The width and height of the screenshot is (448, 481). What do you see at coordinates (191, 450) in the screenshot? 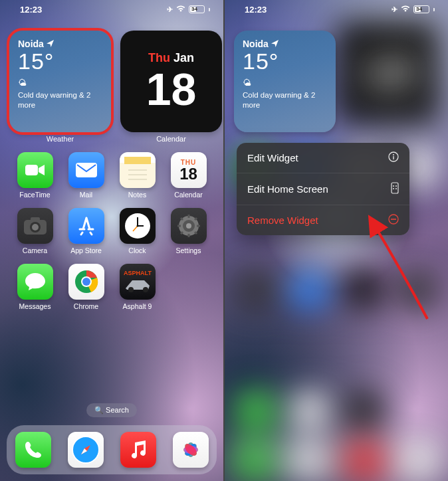
I see `dock-photos` at bounding box center [191, 450].